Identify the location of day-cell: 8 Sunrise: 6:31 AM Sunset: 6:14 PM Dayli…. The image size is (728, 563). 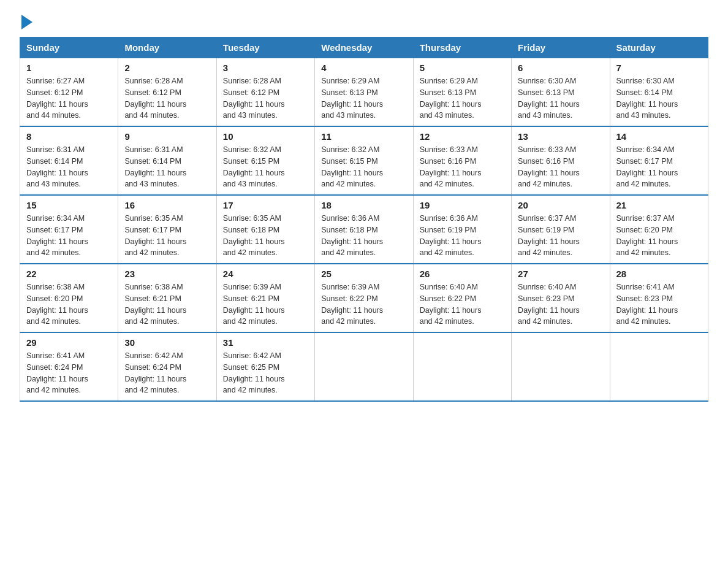
(69, 161).